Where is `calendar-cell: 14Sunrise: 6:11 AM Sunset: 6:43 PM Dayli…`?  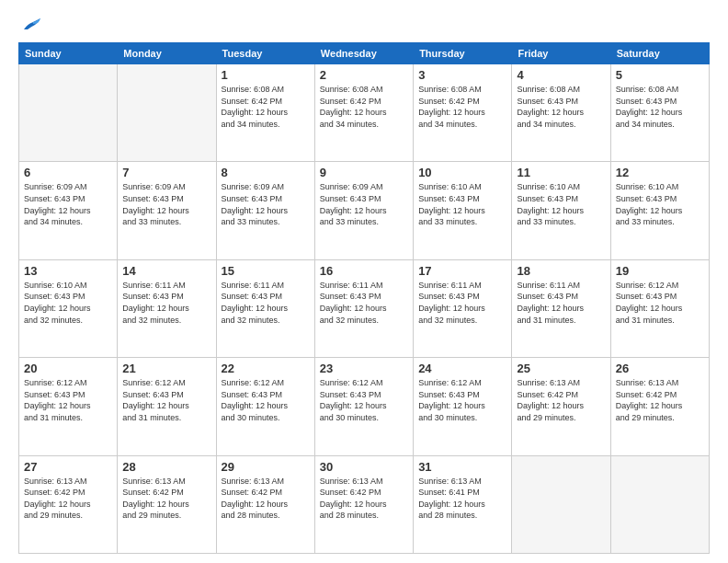
calendar-cell: 14Sunrise: 6:11 AM Sunset: 6:43 PM Dayli… is located at coordinates (167, 308).